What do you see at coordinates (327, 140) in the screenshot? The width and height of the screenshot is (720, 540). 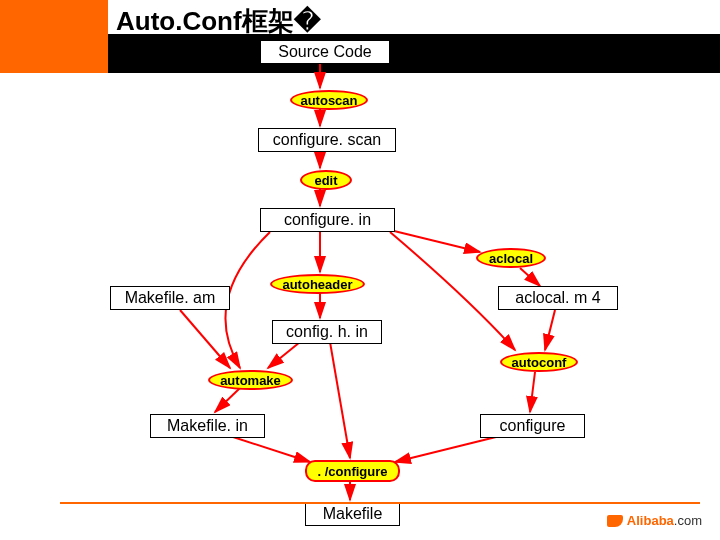 I see `node-configure-scan: configure. scan` at bounding box center [327, 140].